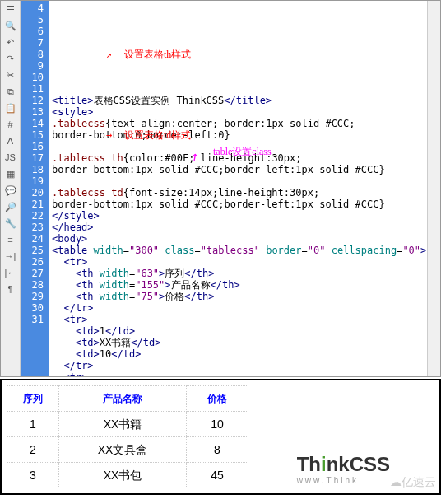  I want to click on line-gutter: 4567891011121314151617181920212223242526…, so click(35, 189).